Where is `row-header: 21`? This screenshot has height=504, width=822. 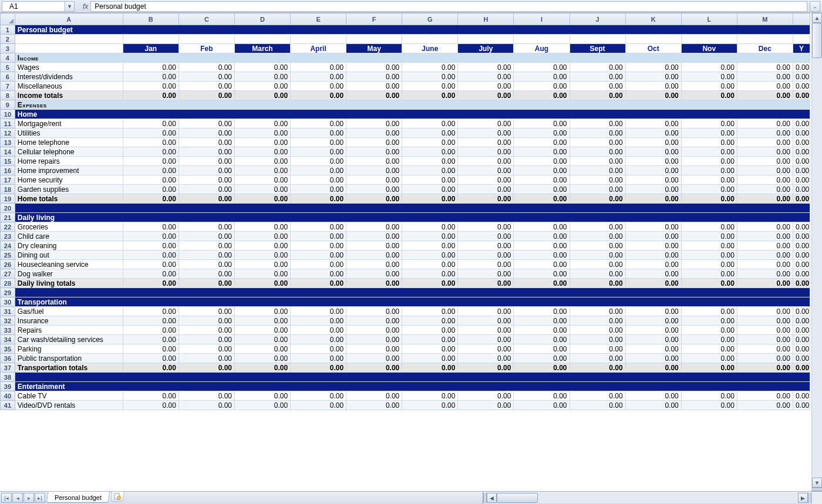
row-header: 21 is located at coordinates (8, 218).